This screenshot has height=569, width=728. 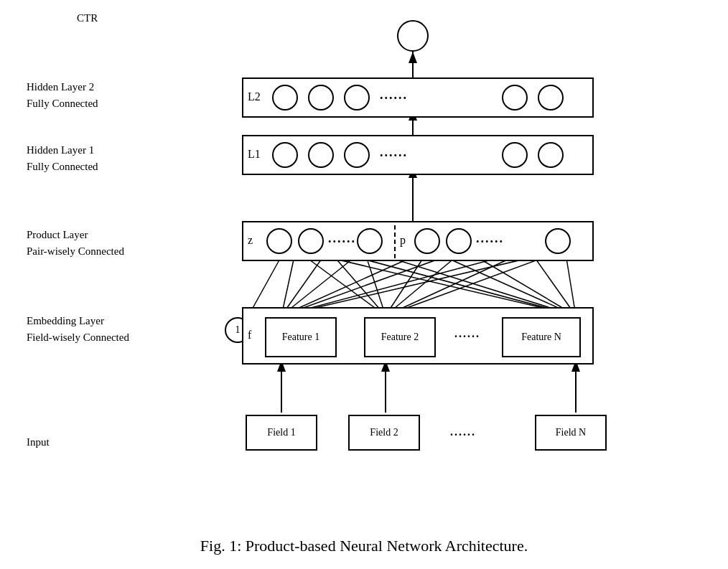 What do you see at coordinates (254, 97) in the screenshot?
I see `l2-letter: L2` at bounding box center [254, 97].